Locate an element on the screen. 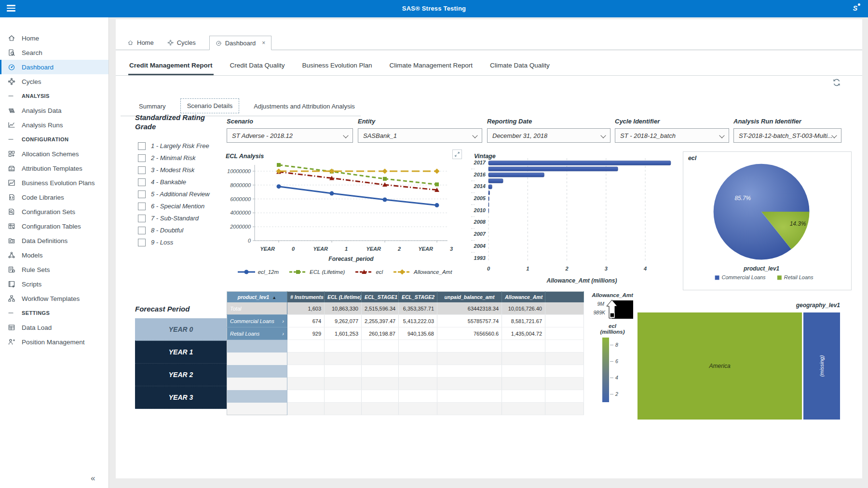 The image size is (868, 488). data-load-icon is located at coordinates (12, 327).